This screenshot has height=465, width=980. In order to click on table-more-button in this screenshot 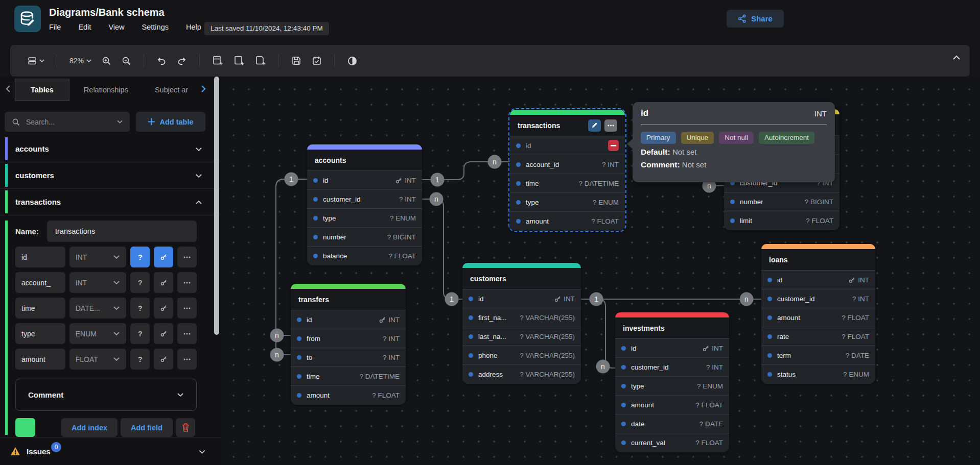, I will do `click(611, 126)`.